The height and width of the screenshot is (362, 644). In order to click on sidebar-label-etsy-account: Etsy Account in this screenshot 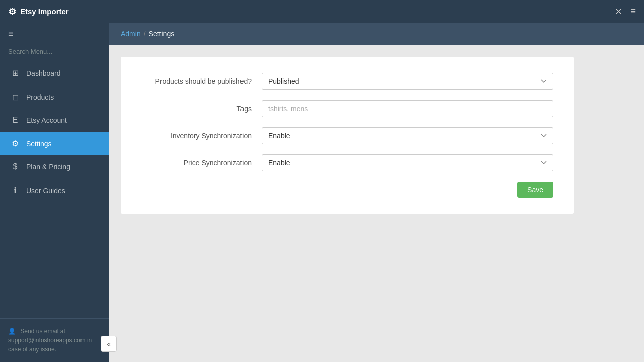, I will do `click(46, 120)`.